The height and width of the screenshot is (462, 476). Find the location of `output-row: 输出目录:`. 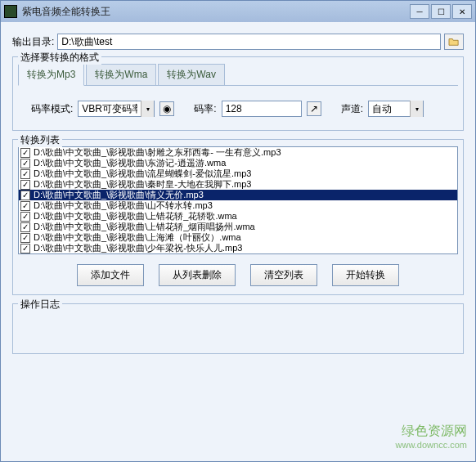

output-row: 输出目录: is located at coordinates (238, 42).